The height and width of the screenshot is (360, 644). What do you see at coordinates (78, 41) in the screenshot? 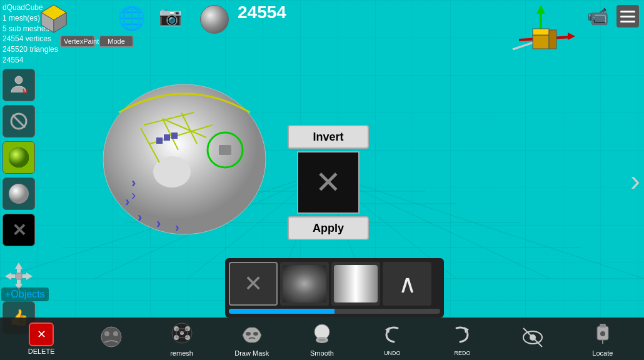
I see `vertex-paint-button: VertexPaint` at bounding box center [78, 41].